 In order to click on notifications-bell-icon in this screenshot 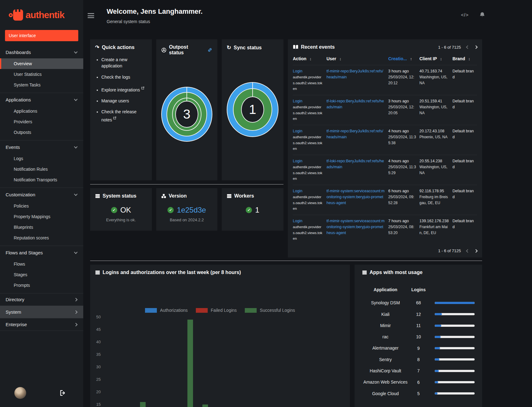, I will do `click(482, 15)`.